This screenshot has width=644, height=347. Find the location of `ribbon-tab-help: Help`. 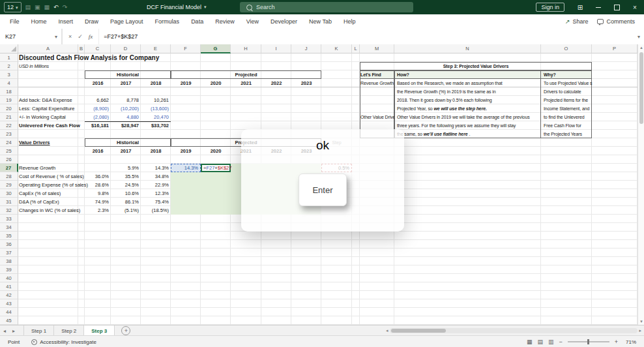

ribbon-tab-help: Help is located at coordinates (349, 22).